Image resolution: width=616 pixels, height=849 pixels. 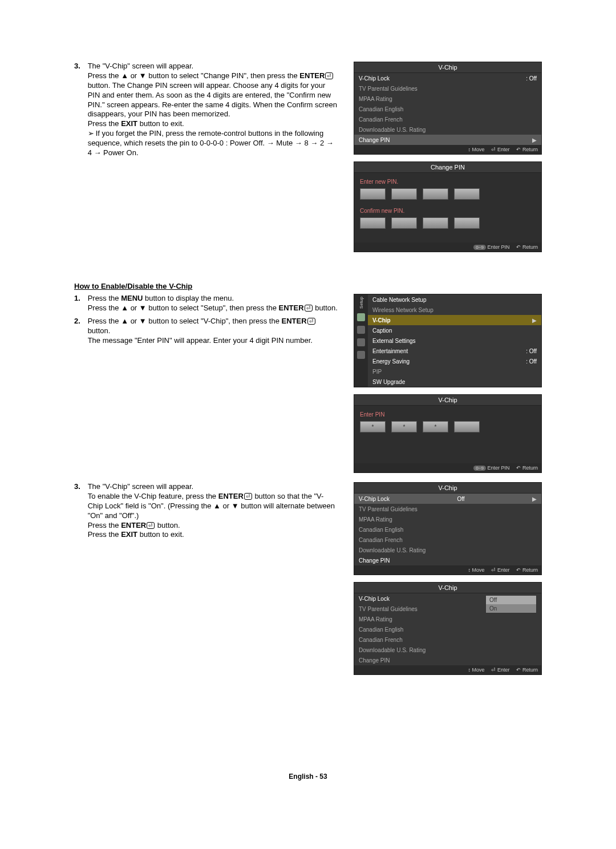 What do you see at coordinates (455, 382) in the screenshot?
I see `menu-row-sw: SW Upgrade` at bounding box center [455, 382].